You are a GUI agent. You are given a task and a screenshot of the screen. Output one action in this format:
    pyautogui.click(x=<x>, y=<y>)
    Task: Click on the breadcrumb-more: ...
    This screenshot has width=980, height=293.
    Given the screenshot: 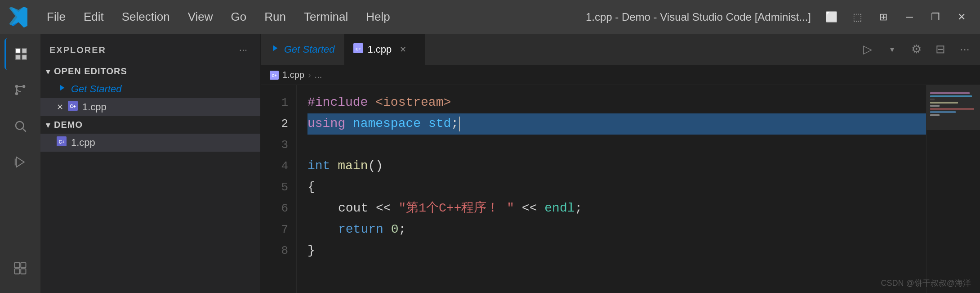 What is the action you would take?
    pyautogui.click(x=318, y=75)
    